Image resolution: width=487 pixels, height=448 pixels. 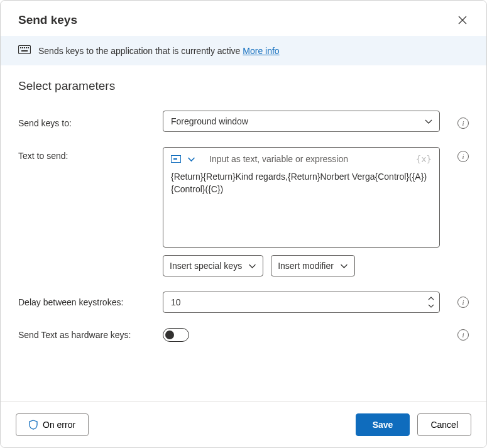 I want to click on keyboard-icon, so click(x=25, y=50).